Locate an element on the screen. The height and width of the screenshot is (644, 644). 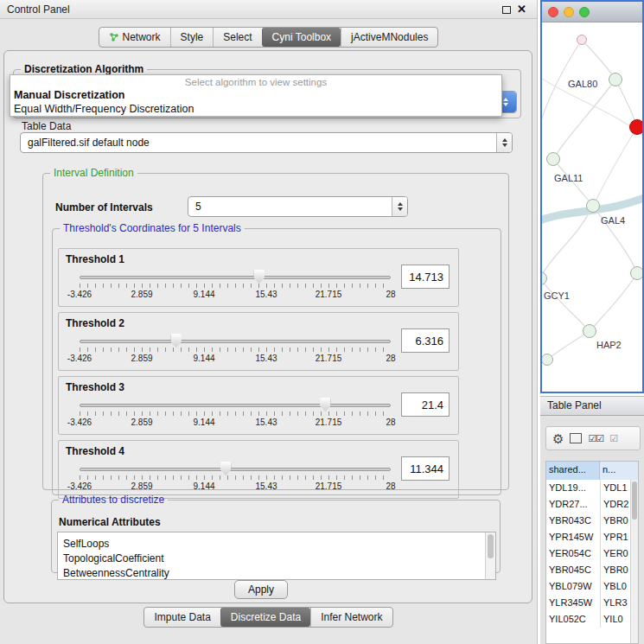
close-icon: ✕ is located at coordinates (522, 9).